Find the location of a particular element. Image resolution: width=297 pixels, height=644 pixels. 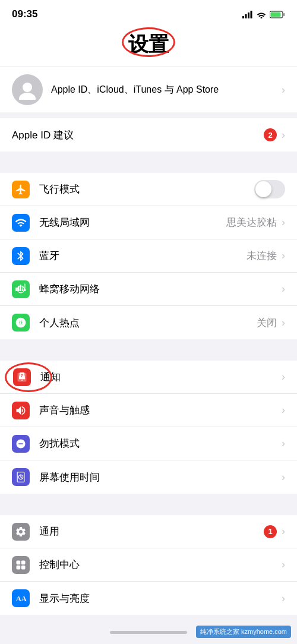

battery-icon is located at coordinates (277, 14).